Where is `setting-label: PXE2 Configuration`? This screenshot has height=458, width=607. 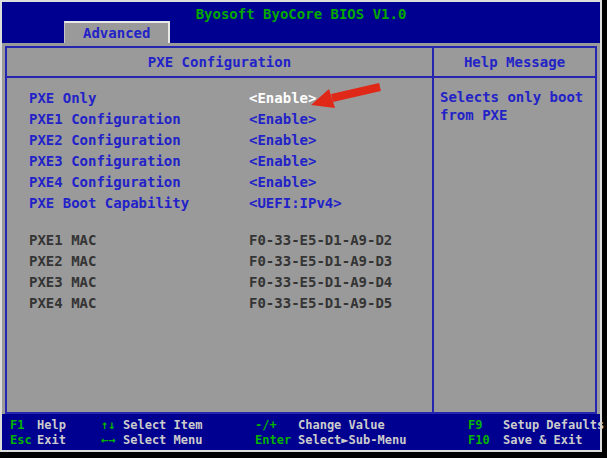 setting-label: PXE2 Configuration is located at coordinates (105, 140).